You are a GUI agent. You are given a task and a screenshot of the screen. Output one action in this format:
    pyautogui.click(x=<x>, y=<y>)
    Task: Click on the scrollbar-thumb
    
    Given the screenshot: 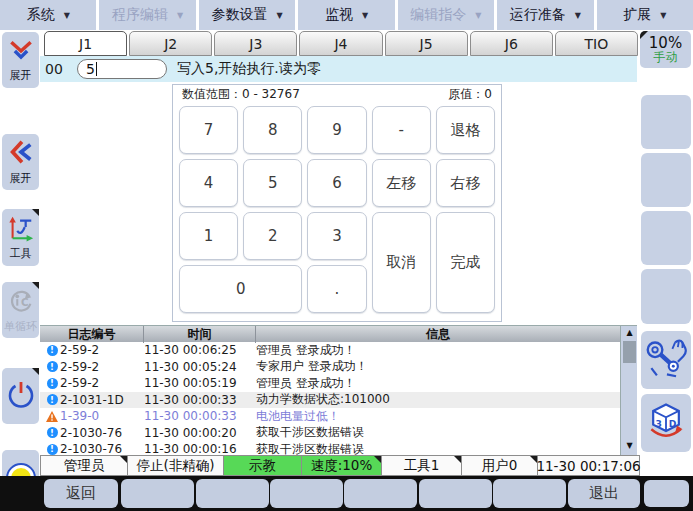 What is the action you would take?
    pyautogui.click(x=630, y=352)
    